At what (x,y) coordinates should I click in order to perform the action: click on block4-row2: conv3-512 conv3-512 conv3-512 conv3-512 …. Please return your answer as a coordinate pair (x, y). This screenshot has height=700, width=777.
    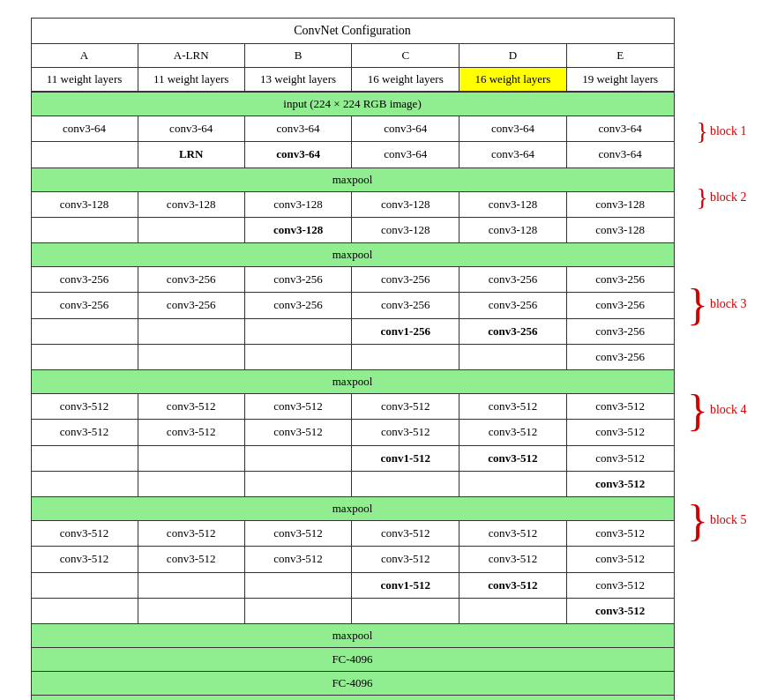
    Looking at the image, I should click on (353, 432).